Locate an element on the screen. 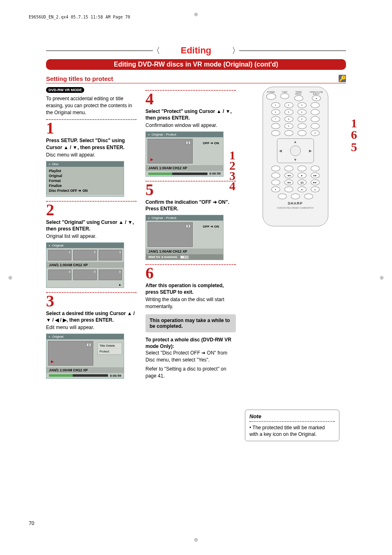  dpad-enter is located at coordinates (295, 151).